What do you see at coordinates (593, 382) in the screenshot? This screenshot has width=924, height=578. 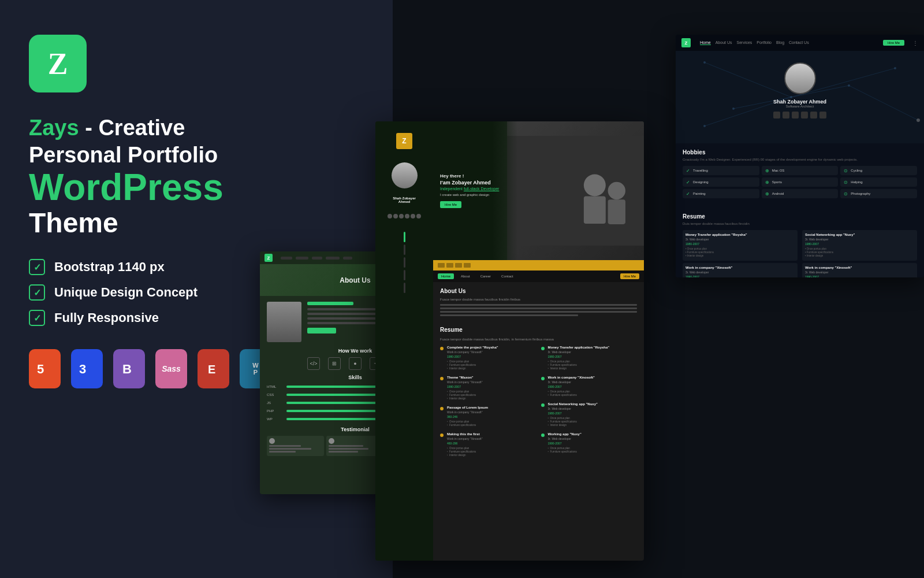 I see `timeline-company-r2: 3r. Web developer` at bounding box center [593, 382].